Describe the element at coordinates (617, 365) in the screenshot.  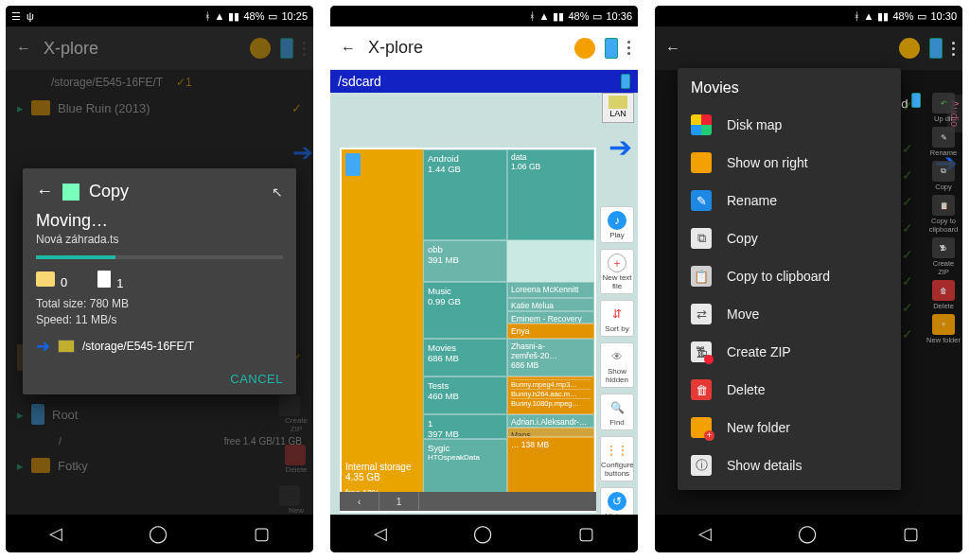
I see `rail-hidden: 👁Show hidden` at that location.